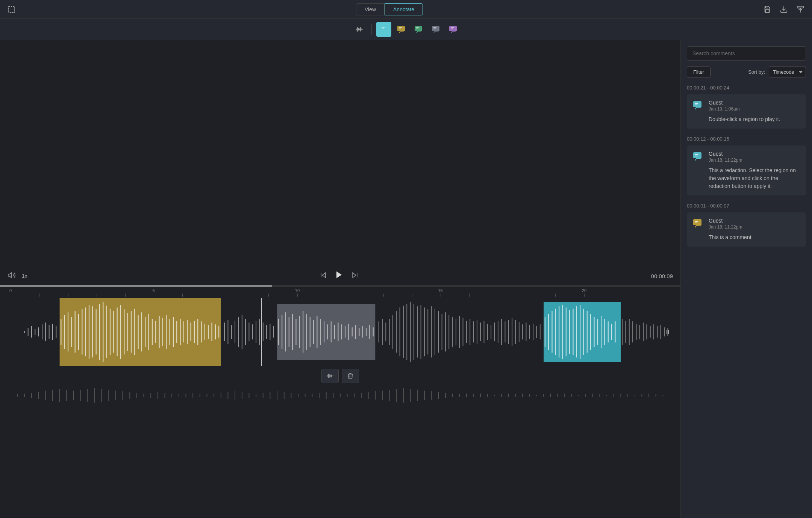 This screenshot has height=518, width=812. What do you see at coordinates (453, 29) in the screenshot?
I see `comment-pink-btn` at bounding box center [453, 29].